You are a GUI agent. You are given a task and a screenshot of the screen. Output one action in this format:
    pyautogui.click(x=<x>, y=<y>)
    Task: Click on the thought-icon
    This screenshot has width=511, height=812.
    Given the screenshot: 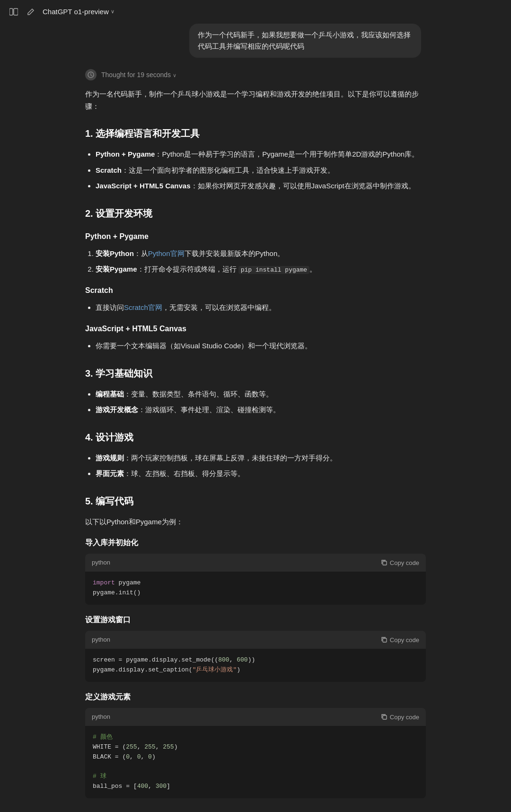 What is the action you would take?
    pyautogui.click(x=91, y=75)
    